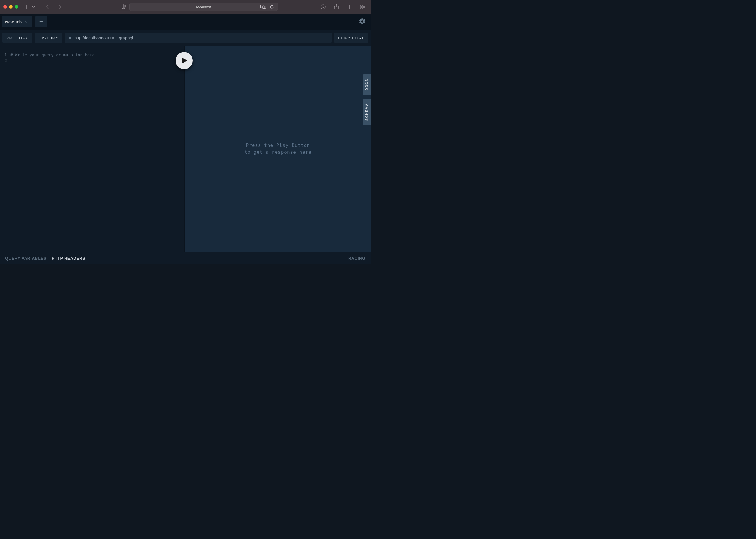 The image size is (756, 539). What do you see at coordinates (185, 38) in the screenshot?
I see `toolbar: PRETTIFY HISTORY http://localhost:8000/_…` at bounding box center [185, 38].